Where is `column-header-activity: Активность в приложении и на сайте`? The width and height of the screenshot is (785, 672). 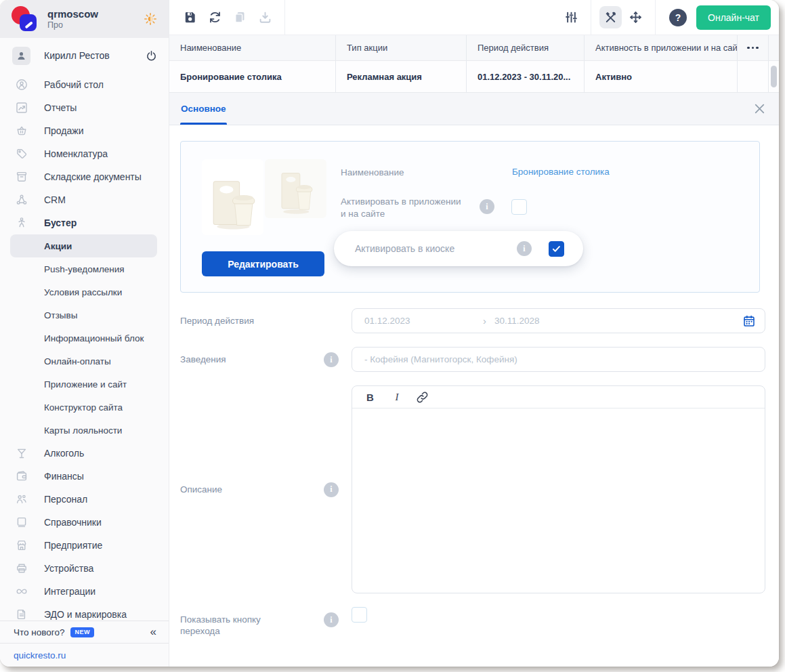 column-header-activity: Активность в приложении и на сайте is located at coordinates (660, 47).